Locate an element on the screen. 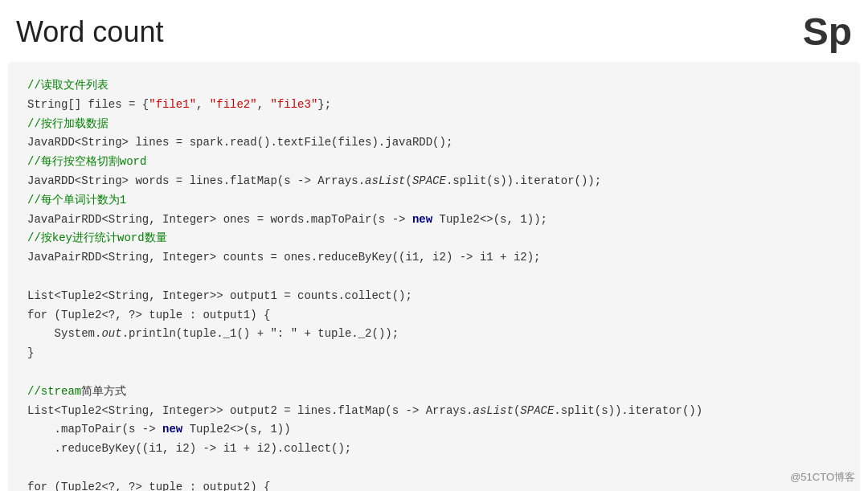 The height and width of the screenshot is (491, 868). code-line: .reduceByKey((i1, i2) -> i1 + i2).collec… is located at coordinates (434, 449).